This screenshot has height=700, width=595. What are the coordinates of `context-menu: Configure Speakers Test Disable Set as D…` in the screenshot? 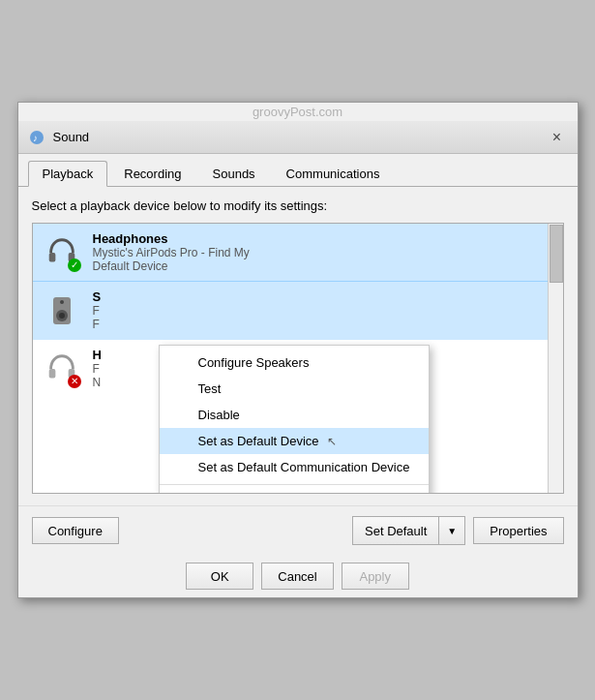 It's located at (294, 419).